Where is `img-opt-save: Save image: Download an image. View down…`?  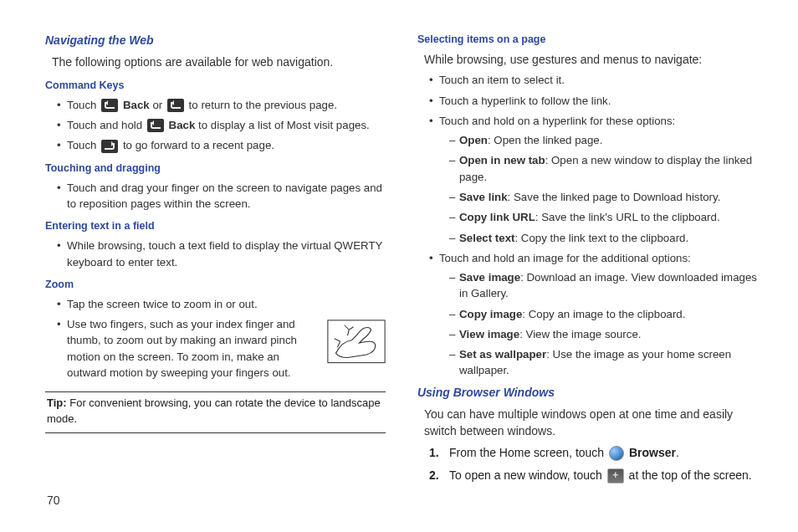 img-opt-save: Save image: Download an image. View down… is located at coordinates (607, 286).